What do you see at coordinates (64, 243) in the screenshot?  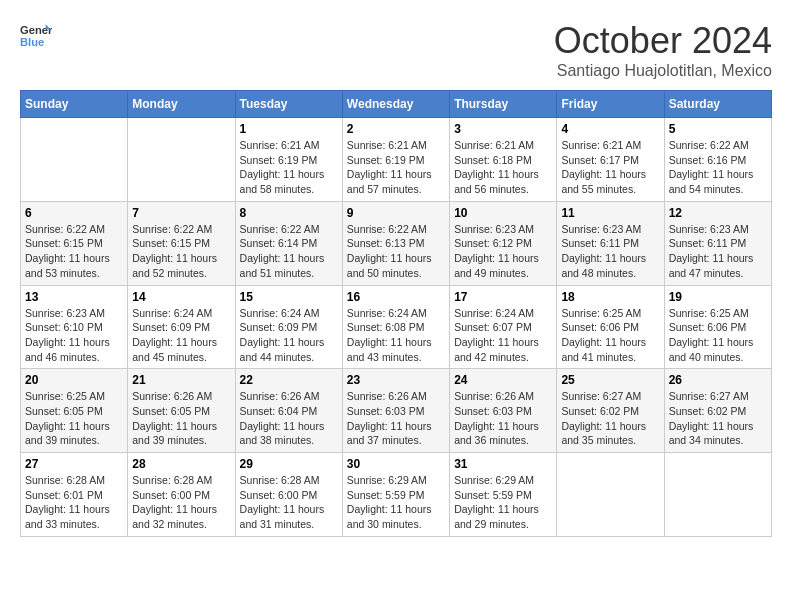 I see `sunset-text: Sunset: 6:15 PM` at bounding box center [64, 243].